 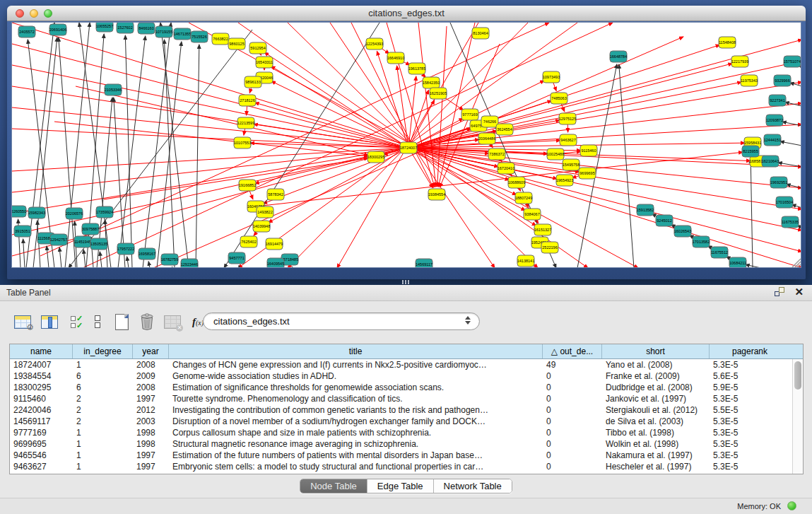 I want to click on close-panel-icon: ✕, so click(x=799, y=291).